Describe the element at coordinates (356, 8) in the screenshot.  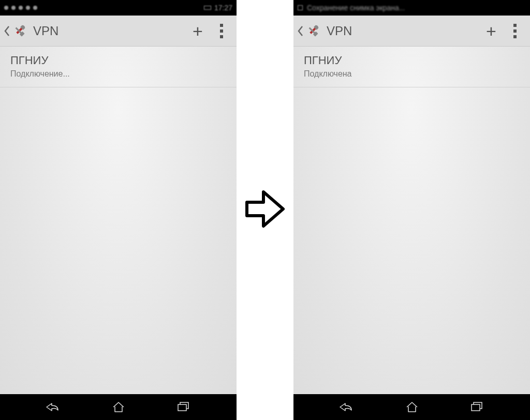
I see `status-bar-notification-text: Сохранение снимка экрана...` at that location.